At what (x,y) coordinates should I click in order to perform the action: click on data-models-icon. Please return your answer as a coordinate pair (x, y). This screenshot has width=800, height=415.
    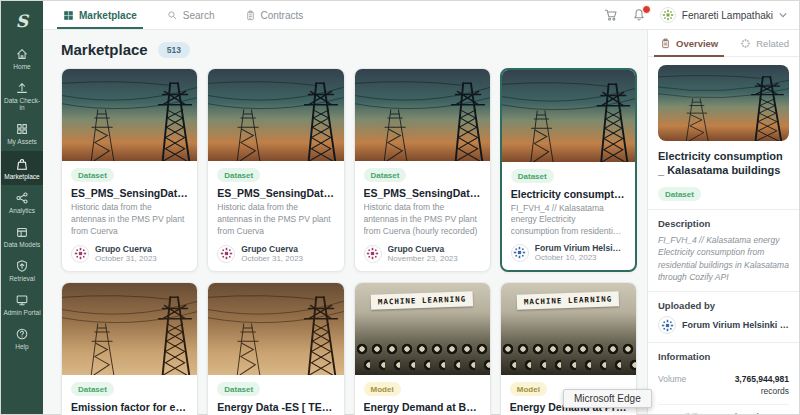
    Looking at the image, I should click on (22, 232).